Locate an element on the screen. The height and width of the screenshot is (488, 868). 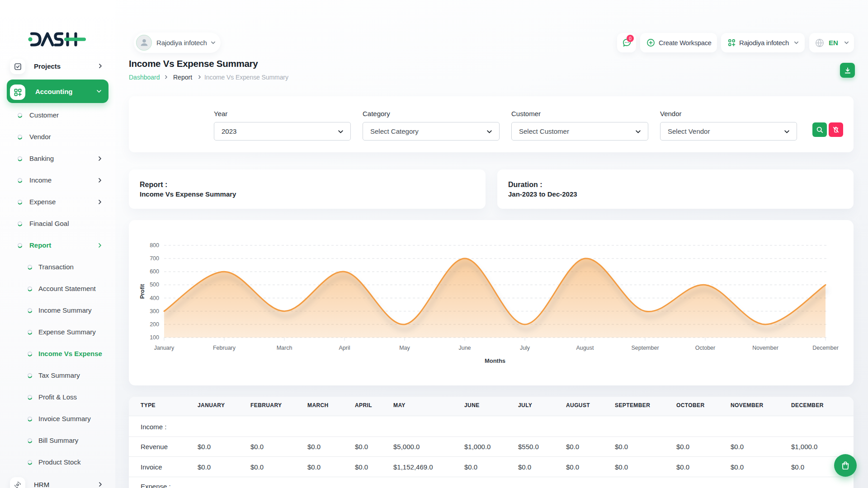
svg-text: March is located at coordinates (285, 348).